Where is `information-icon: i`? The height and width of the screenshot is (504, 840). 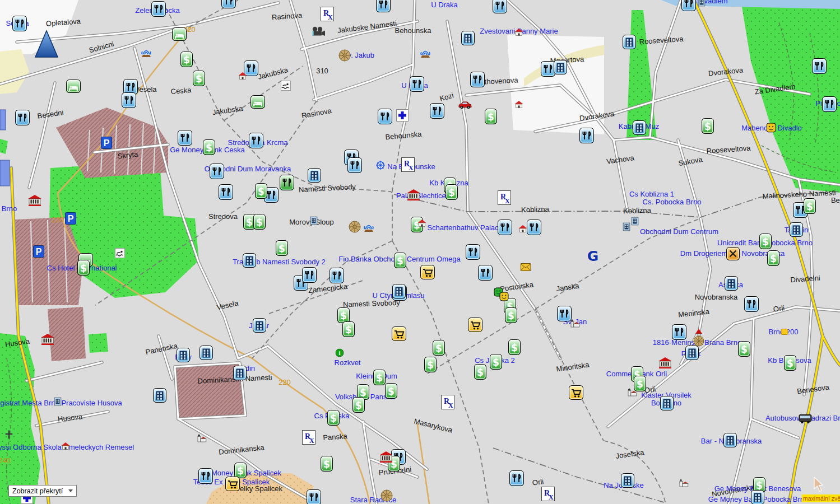 information-icon: i is located at coordinates (340, 354).